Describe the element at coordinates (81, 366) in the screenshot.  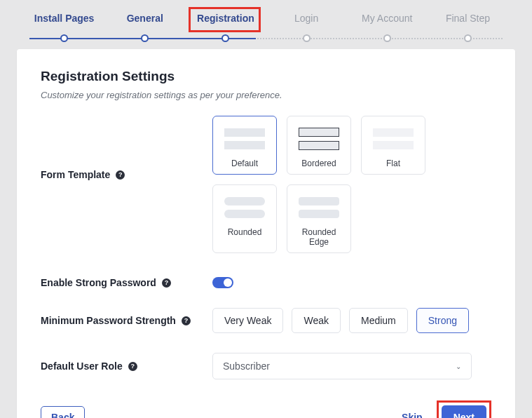
I see `default-role-label: Default User Role` at that location.